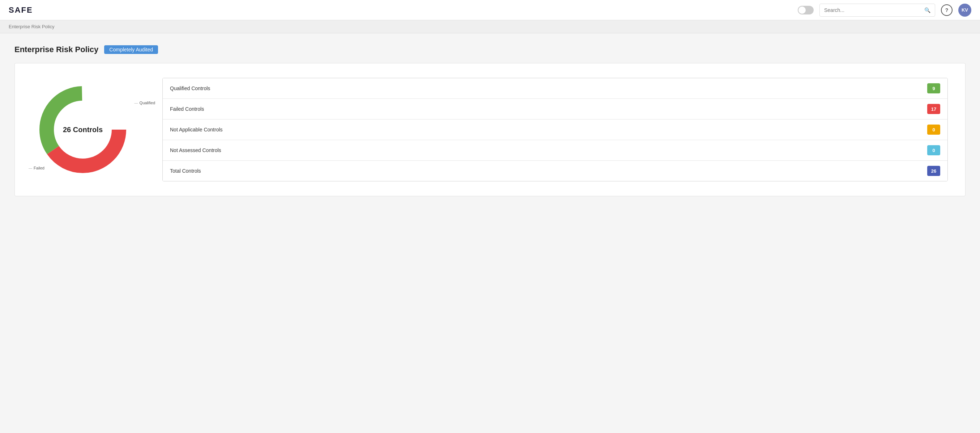 The width and height of the screenshot is (980, 433). I want to click on chart-label-qualified: Qualified, so click(145, 103).